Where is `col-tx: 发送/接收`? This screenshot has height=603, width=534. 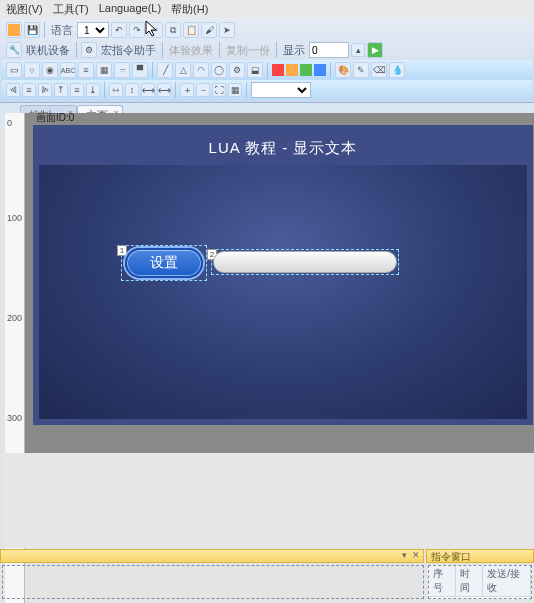 col-tx: 发送/接收 is located at coordinates (507, 581).